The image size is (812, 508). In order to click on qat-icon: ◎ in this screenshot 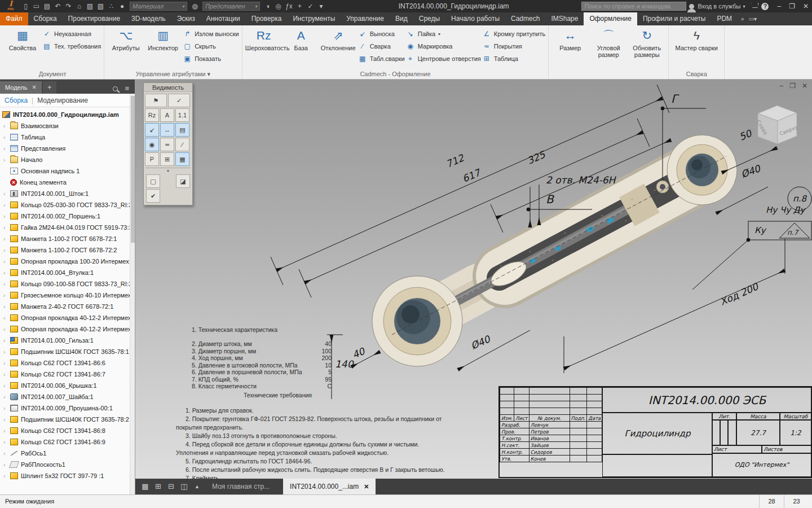, I will do `click(279, 6)`.